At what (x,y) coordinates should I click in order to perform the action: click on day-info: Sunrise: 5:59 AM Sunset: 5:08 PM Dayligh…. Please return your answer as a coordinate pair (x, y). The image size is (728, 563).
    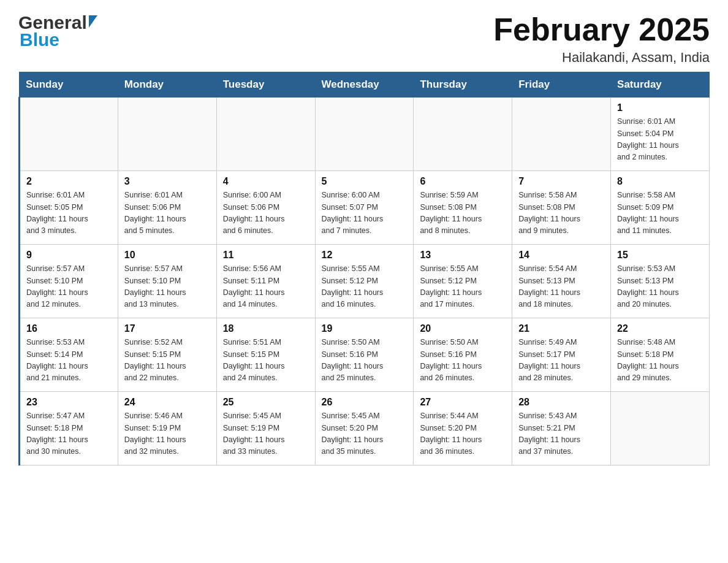
    Looking at the image, I should click on (451, 213).